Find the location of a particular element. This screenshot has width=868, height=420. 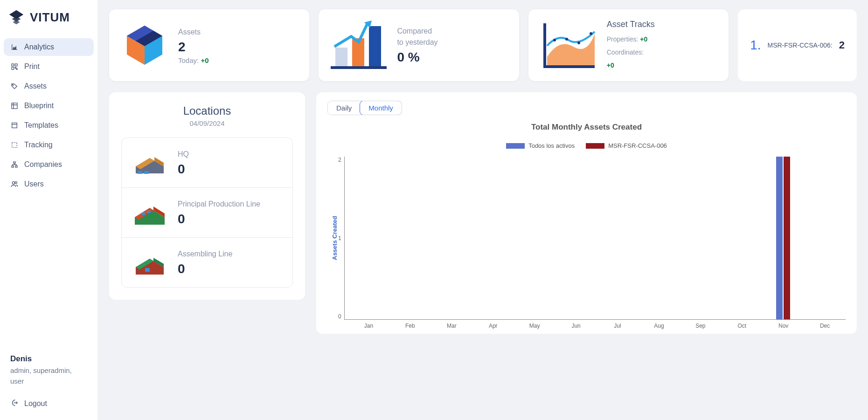

logout-button: Logout is located at coordinates (49, 401).